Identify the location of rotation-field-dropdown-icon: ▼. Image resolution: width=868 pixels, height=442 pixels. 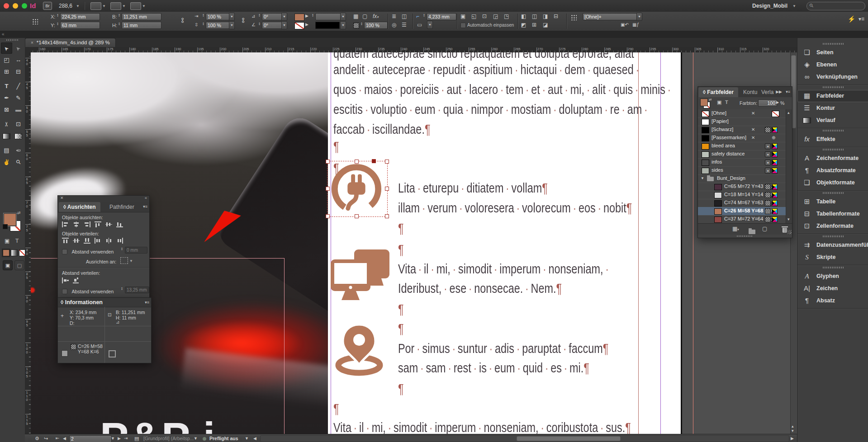
(284, 17).